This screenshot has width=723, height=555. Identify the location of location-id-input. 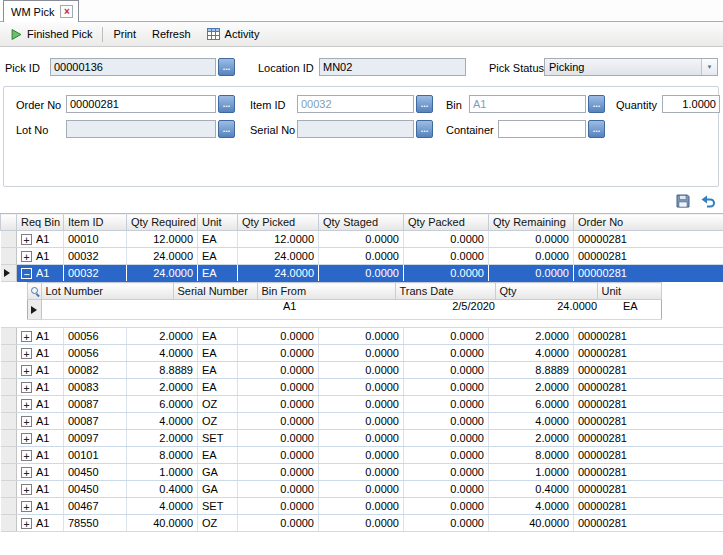
(392, 67).